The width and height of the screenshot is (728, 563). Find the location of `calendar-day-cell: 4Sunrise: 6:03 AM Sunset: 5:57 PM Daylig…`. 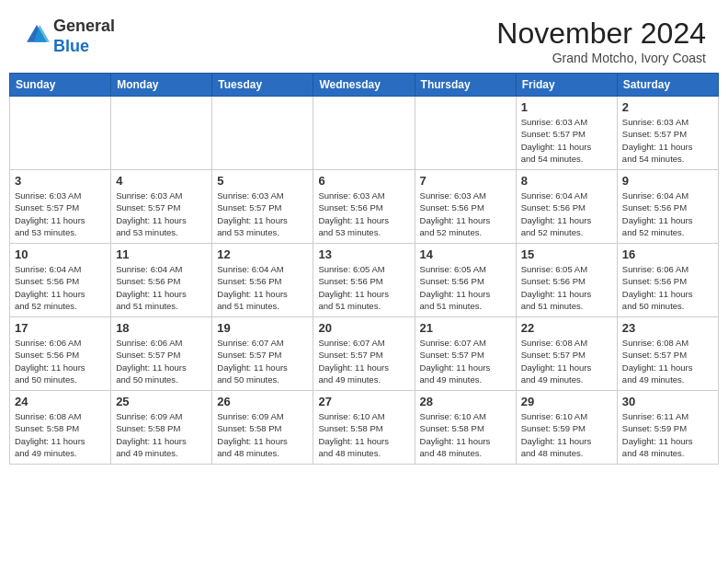

calendar-day-cell: 4Sunrise: 6:03 AM Sunset: 5:57 PM Daylig… is located at coordinates (162, 207).